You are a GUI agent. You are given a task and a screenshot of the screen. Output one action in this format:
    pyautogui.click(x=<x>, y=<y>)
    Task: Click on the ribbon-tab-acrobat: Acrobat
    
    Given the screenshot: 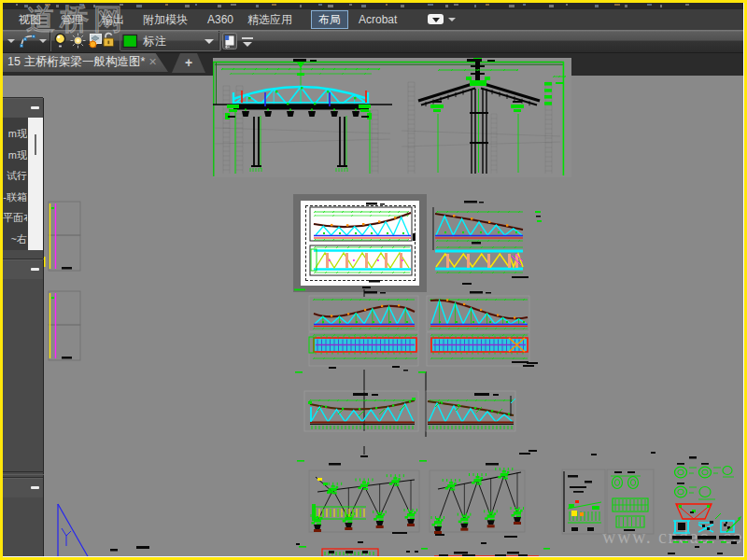 What is the action you would take?
    pyautogui.click(x=377, y=20)
    